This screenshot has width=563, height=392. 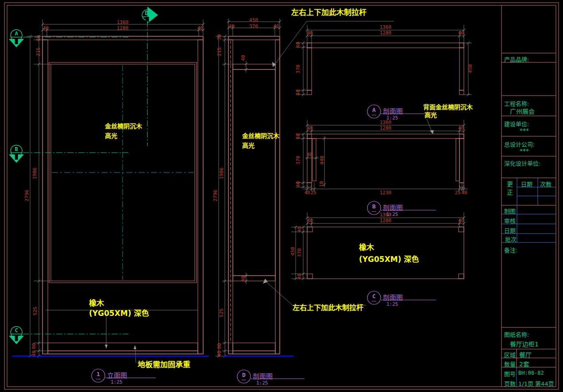 What do you see at coordinates (509, 191) in the screenshot?
I see `revision-label: 更正` at bounding box center [509, 191].